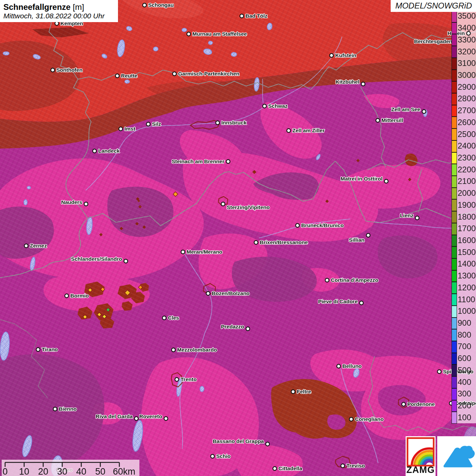 Image resolution: width=476 pixels, height=476 pixels. What do you see at coordinates (117, 417) in the screenshot?
I see `city-marker: Riva del Garda` at bounding box center [117, 417].